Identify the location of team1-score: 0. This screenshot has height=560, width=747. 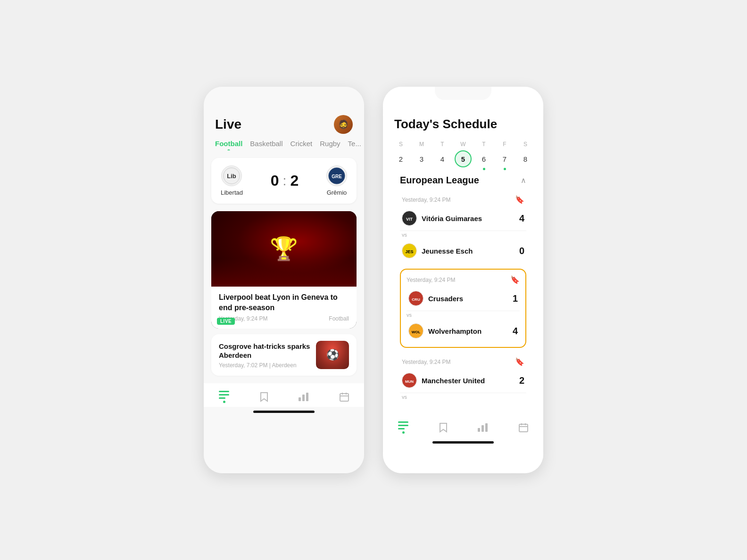
(275, 181).